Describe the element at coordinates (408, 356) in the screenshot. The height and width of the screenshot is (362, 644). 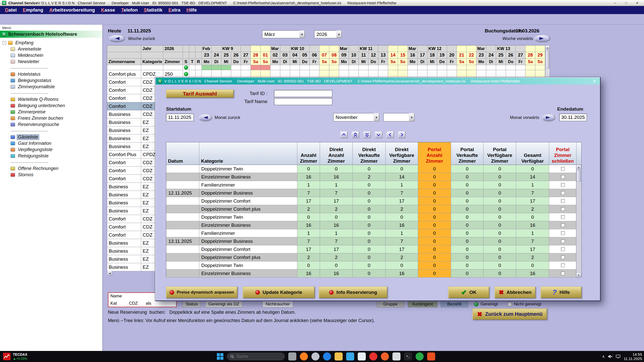
I see `terminal-icon: >_` at that location.